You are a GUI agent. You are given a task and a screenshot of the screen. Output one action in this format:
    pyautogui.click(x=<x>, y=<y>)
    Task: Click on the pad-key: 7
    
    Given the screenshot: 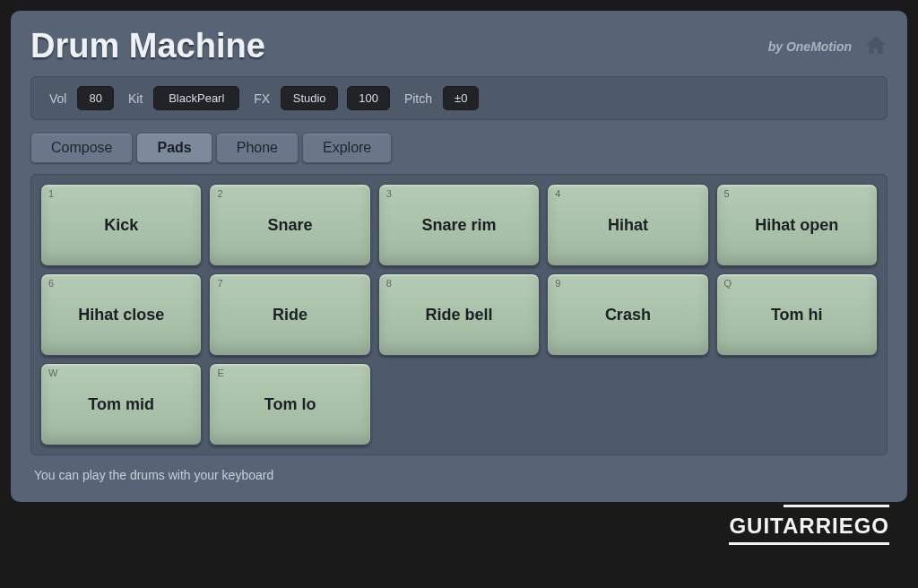 What is the action you would take?
    pyautogui.click(x=220, y=283)
    